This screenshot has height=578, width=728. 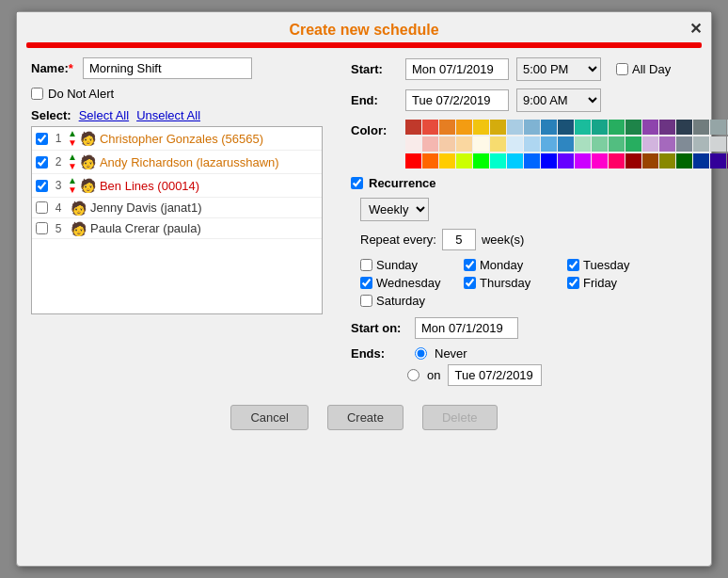 I want to click on start-date-input, so click(x=457, y=70).